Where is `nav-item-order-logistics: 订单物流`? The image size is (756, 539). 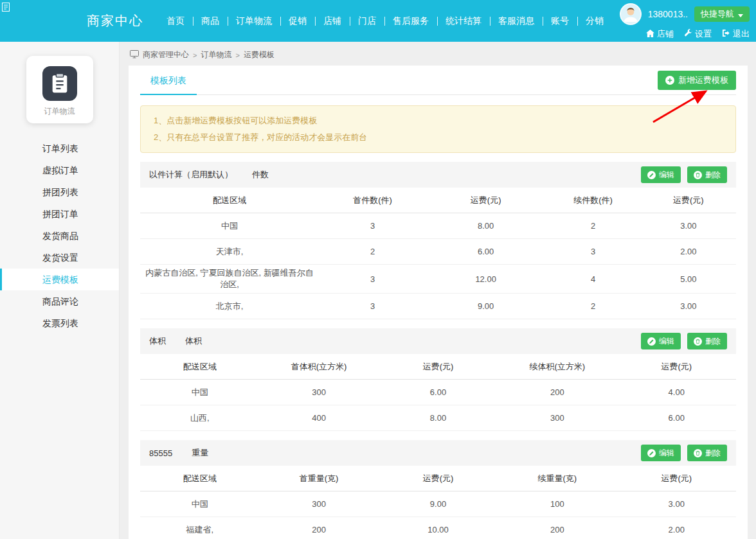 nav-item-order-logistics: 订单物流 is located at coordinates (254, 21).